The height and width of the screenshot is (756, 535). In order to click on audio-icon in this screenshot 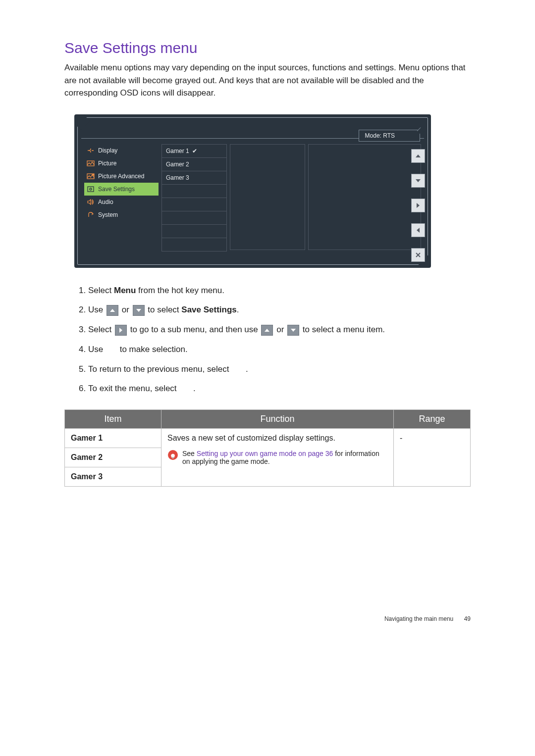, I will do `click(91, 202)`.